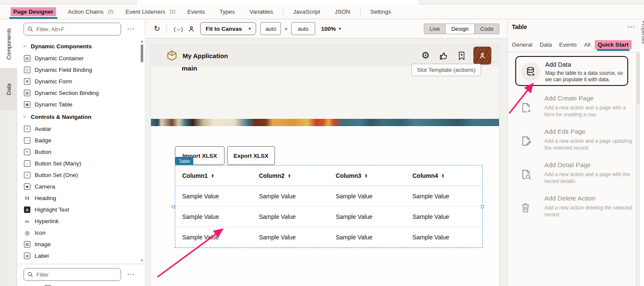 Image resolution: width=644 pixels, height=286 pixels. What do you see at coordinates (444, 56) in the screenshot?
I see `thumbs-up-icon` at bounding box center [444, 56].